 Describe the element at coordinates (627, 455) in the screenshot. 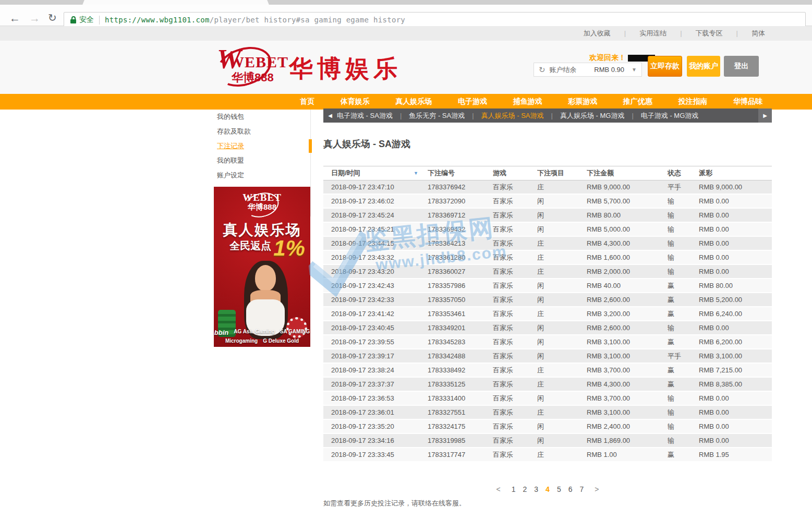

I see `cell-bet-amount: RMB 1.00` at that location.